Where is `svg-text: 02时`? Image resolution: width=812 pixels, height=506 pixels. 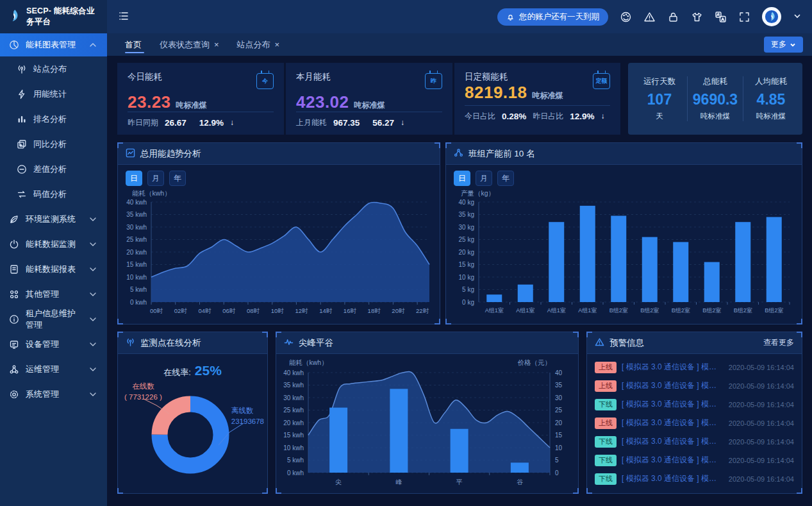 svg-text: 02时 is located at coordinates (181, 310).